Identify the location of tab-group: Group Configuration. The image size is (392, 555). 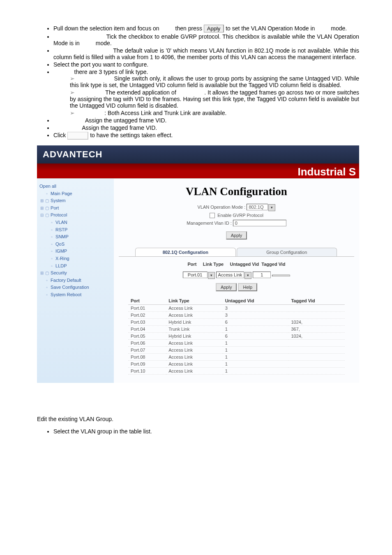
(287, 252).